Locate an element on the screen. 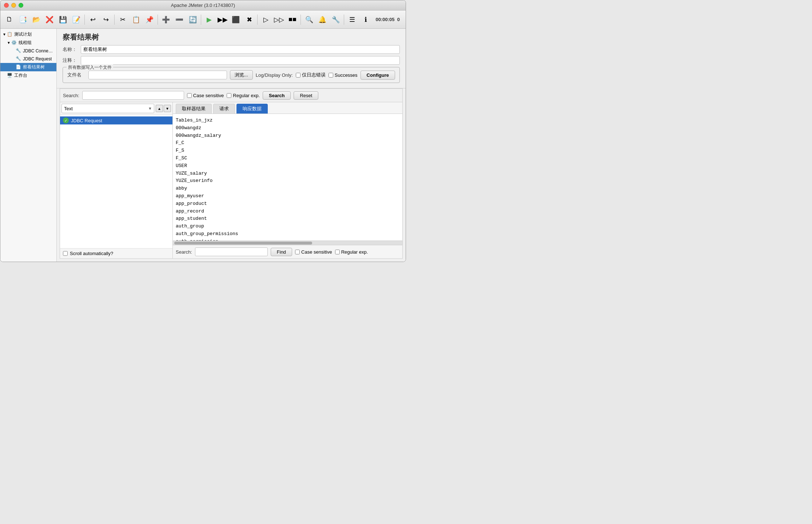  regexp-checkbox is located at coordinates (229, 95).